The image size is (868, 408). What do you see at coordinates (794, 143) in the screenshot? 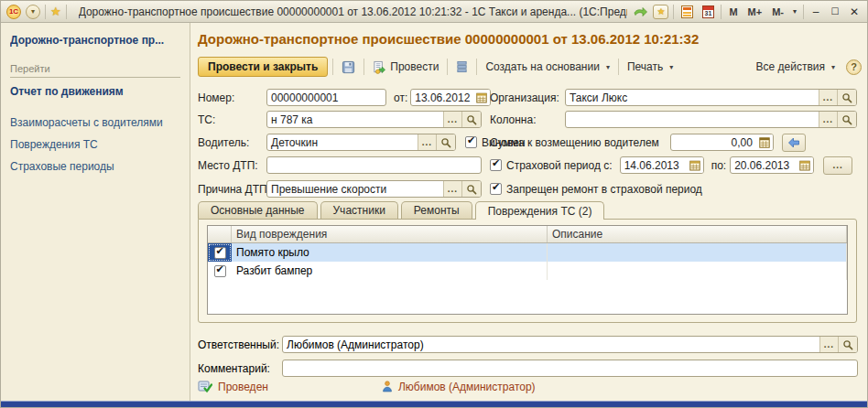
I see `fill-back-arrow-button` at bounding box center [794, 143].